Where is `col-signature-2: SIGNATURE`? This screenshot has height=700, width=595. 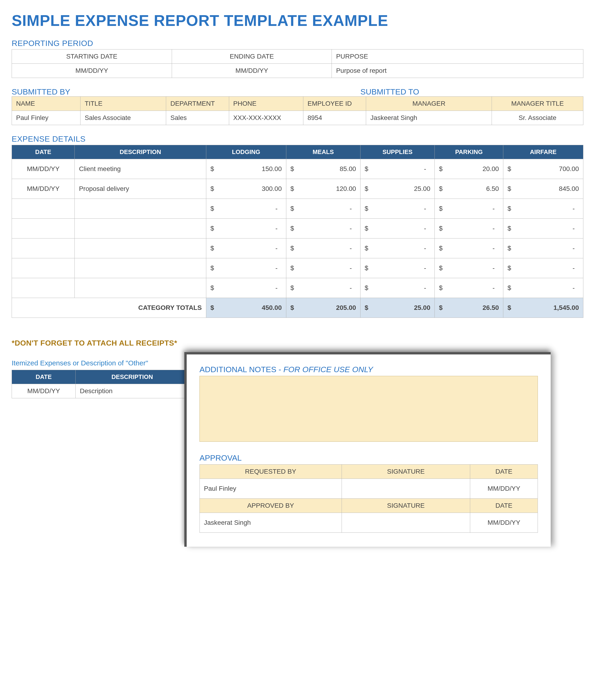 col-signature-2: SIGNATURE is located at coordinates (406, 506).